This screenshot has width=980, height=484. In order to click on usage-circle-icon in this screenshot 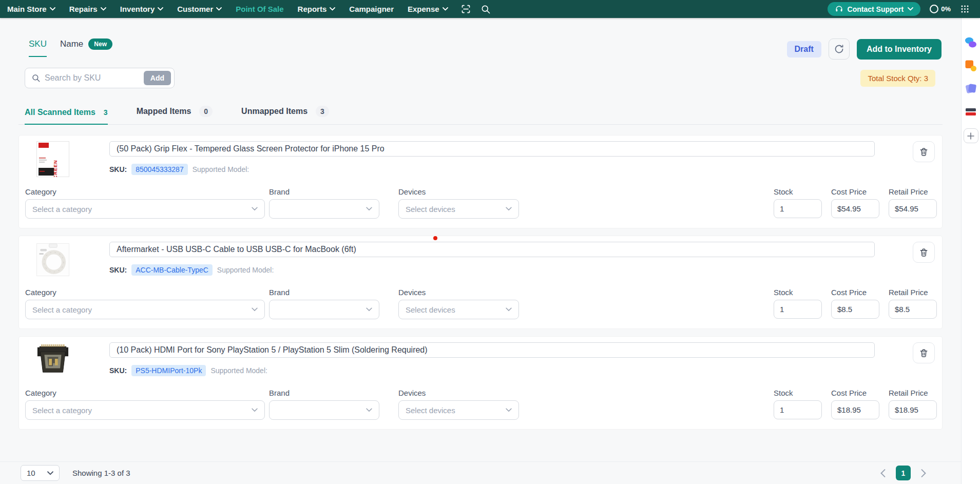, I will do `click(934, 9)`.